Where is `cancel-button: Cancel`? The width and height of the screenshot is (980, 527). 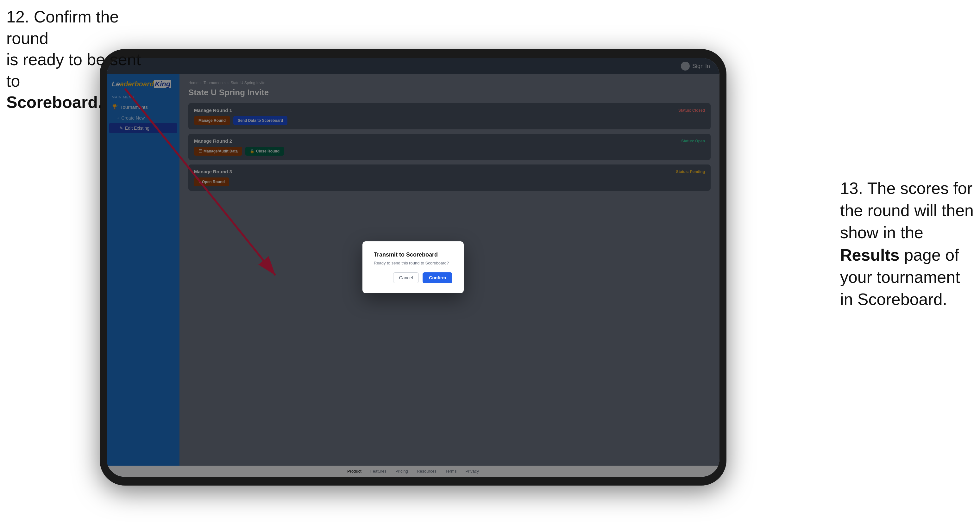 cancel-button: Cancel is located at coordinates (406, 278).